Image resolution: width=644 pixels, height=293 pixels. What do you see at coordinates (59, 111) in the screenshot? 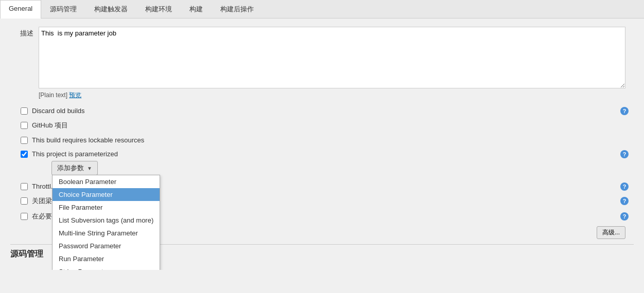
I see `discard-builds-label: Discard old builds` at bounding box center [59, 111].